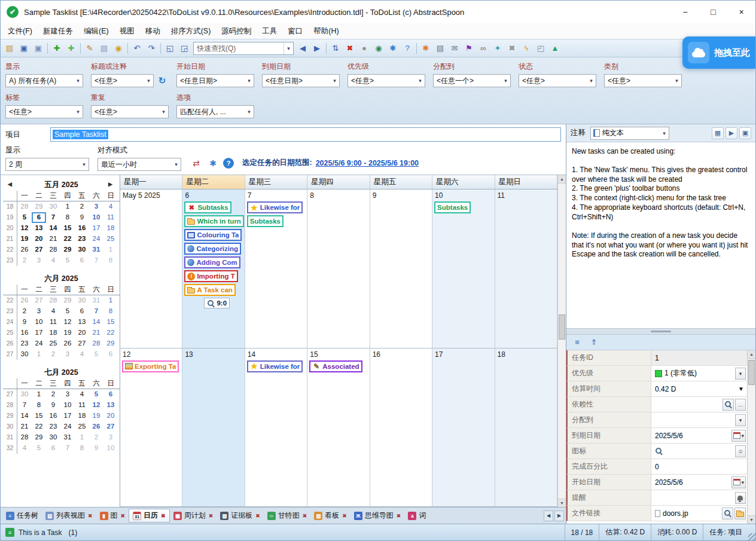 This screenshot has height=541, width=756. What do you see at coordinates (350, 48) in the screenshot?
I see `delete-task-icon: ✖` at bounding box center [350, 48].